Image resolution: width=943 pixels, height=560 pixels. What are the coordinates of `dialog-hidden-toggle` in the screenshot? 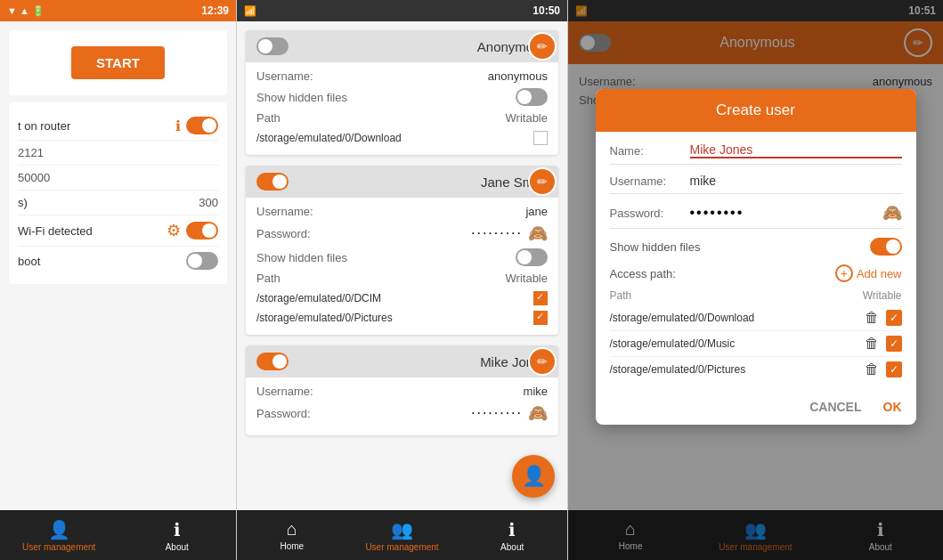 It's located at (886, 247).